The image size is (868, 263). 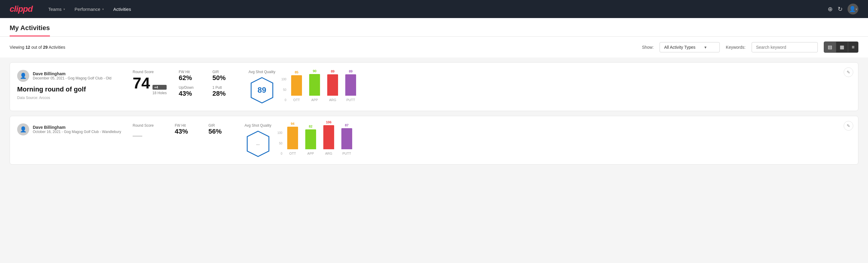 What do you see at coordinates (648, 47) in the screenshot?
I see `show-label: Show:` at bounding box center [648, 47].